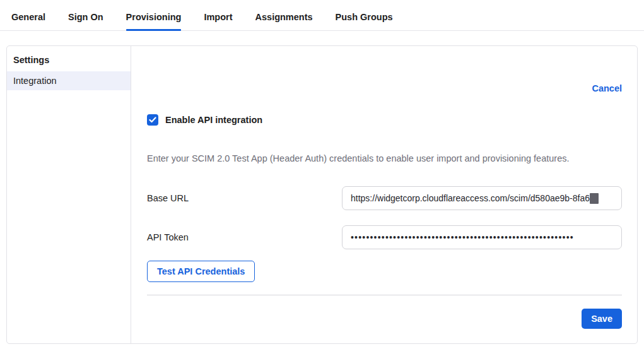 Image resolution: width=644 pixels, height=349 pixels. What do you see at coordinates (607, 88) in the screenshot?
I see `cancel-button: Cancel` at bounding box center [607, 88].